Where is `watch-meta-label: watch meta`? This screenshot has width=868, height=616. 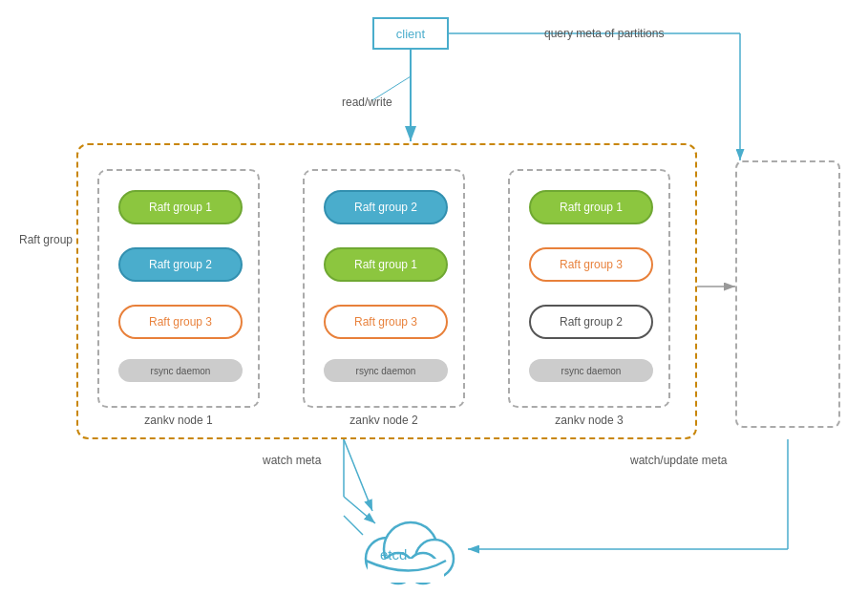 watch-meta-label: watch meta is located at coordinates (292, 460).